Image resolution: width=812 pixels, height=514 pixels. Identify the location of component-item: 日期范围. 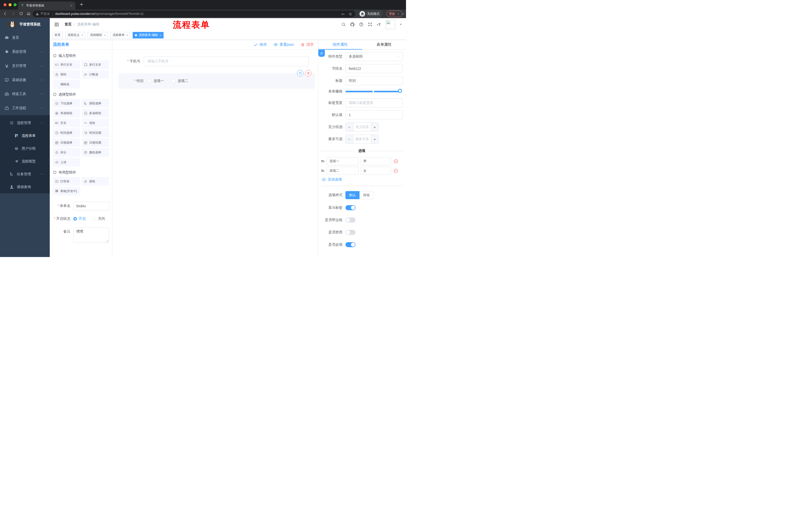
(95, 142).